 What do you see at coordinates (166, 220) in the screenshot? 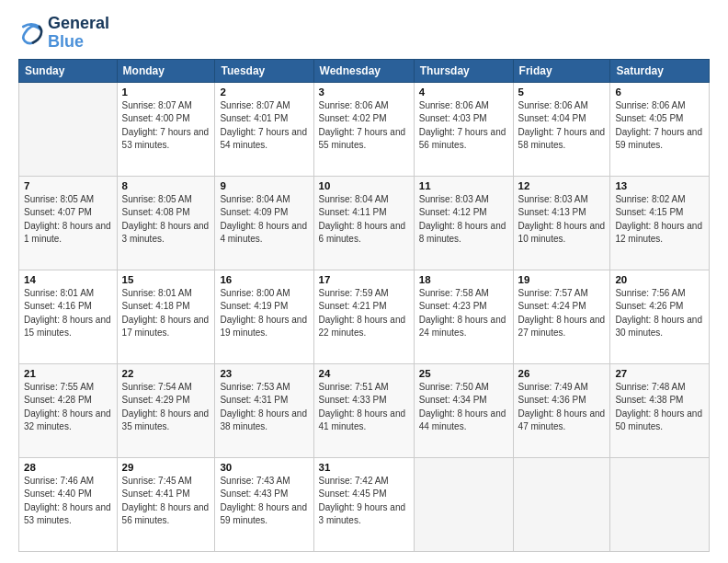
I see `day-info: Sunrise: 8:05 AMSunset: 4:08 PMDaylight:…` at bounding box center [166, 220].